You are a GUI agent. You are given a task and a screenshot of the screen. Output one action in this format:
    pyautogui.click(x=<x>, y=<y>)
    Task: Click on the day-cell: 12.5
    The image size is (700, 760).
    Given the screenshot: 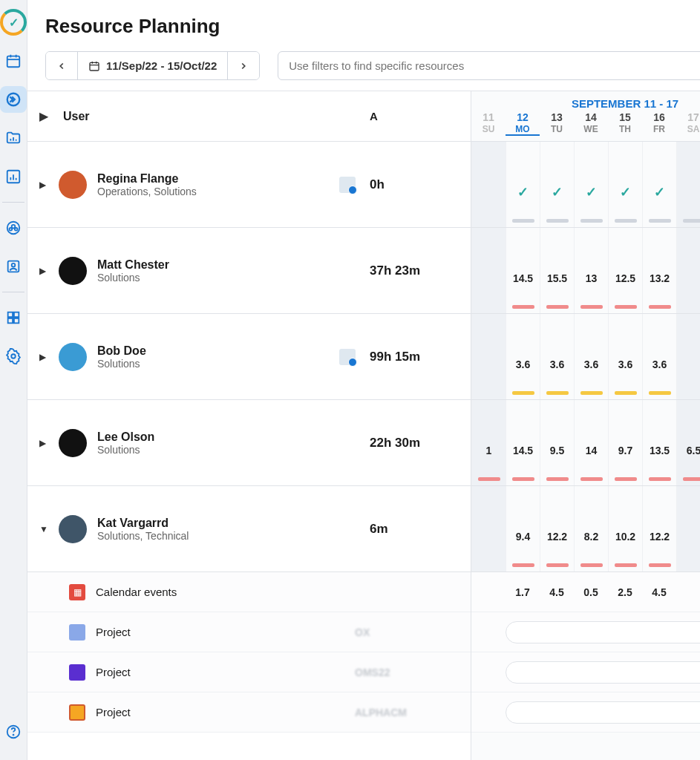 What is the action you would take?
    pyautogui.click(x=625, y=270)
    